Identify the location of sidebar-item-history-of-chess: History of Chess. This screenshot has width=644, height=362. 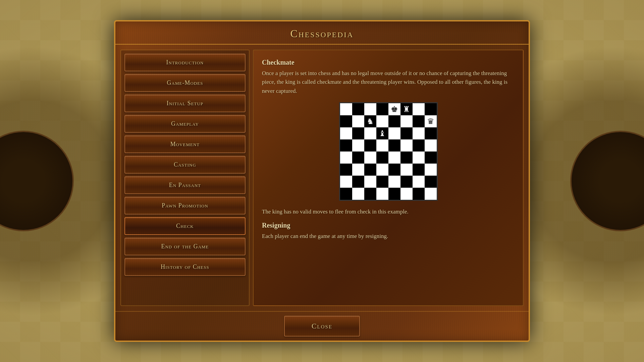
(185, 267).